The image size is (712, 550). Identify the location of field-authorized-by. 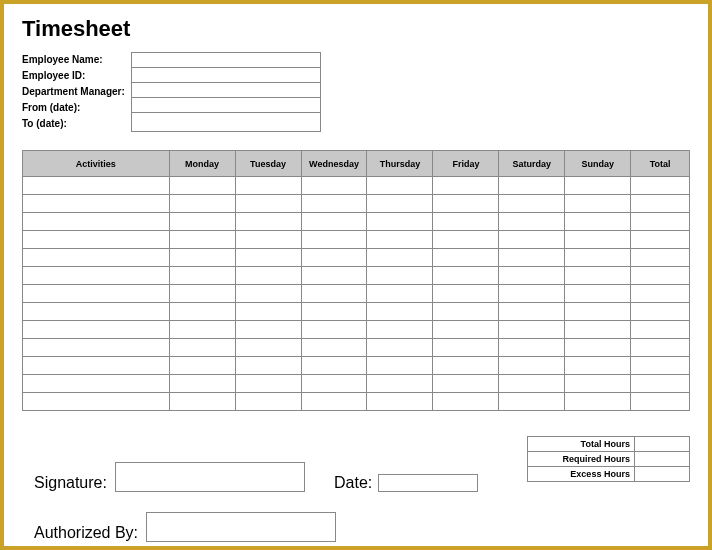
(241, 527).